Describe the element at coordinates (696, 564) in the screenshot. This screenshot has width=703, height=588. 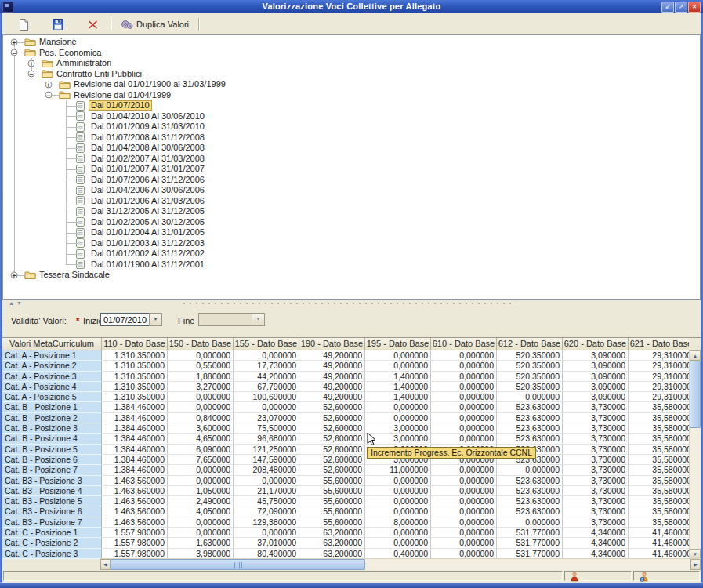
I see `scroll-right-icon: ▶` at that location.